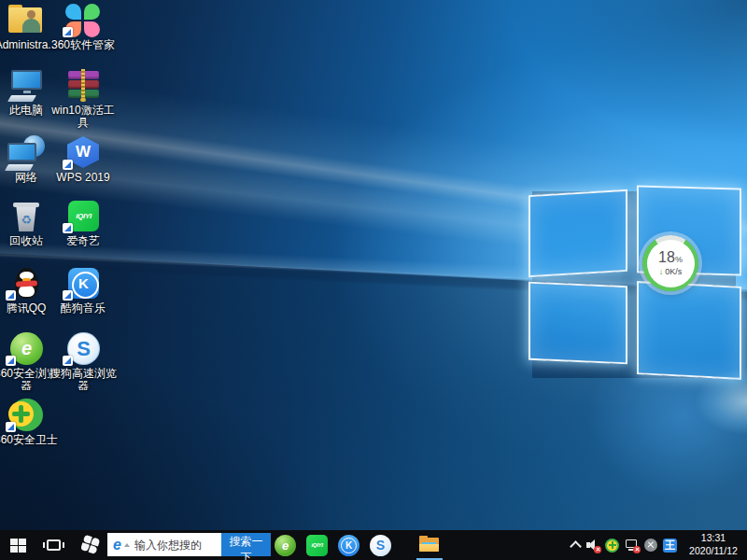 Image resolution: width=747 pixels, height=560 pixels. What do you see at coordinates (177, 545) in the screenshot?
I see `search-input` at bounding box center [177, 545].